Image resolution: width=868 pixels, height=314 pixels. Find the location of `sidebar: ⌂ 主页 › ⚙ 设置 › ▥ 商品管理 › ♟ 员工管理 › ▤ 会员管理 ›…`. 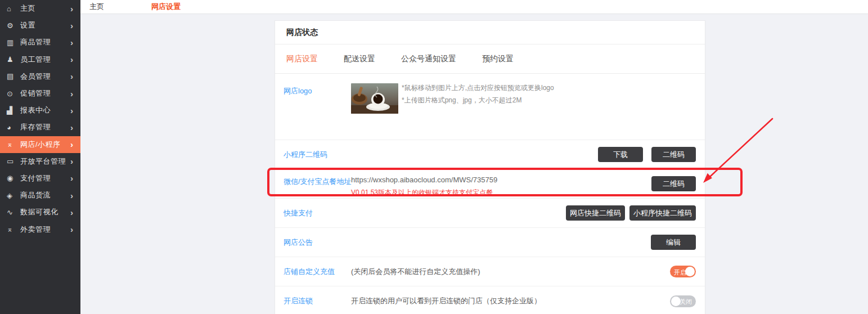

sidebar: ⌂ 主页 › ⚙ 设置 › ▥ 商品管理 › ♟ 员工管理 › ▤ 会员管理 ›… is located at coordinates (41, 157).